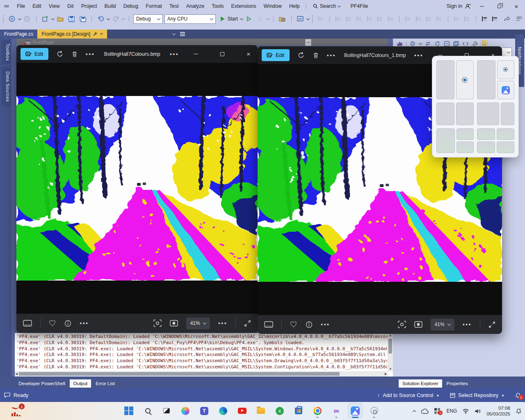 This screenshot has width=525, height=420. I want to click on tab-solution-explorer: Solution Explorer, so click(420, 383).